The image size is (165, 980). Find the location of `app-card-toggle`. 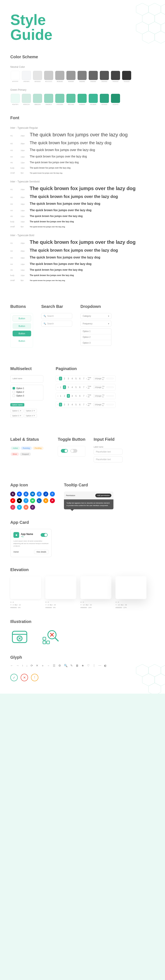

app-card-toggle is located at coordinates (44, 535).